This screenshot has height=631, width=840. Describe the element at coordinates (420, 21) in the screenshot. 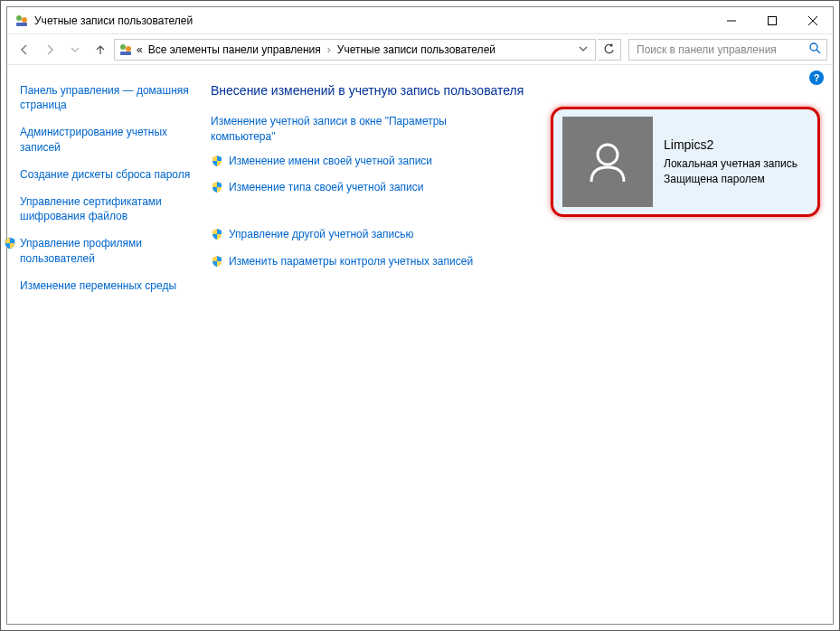

I see `titlebar: Учетные записи пользователей` at that location.